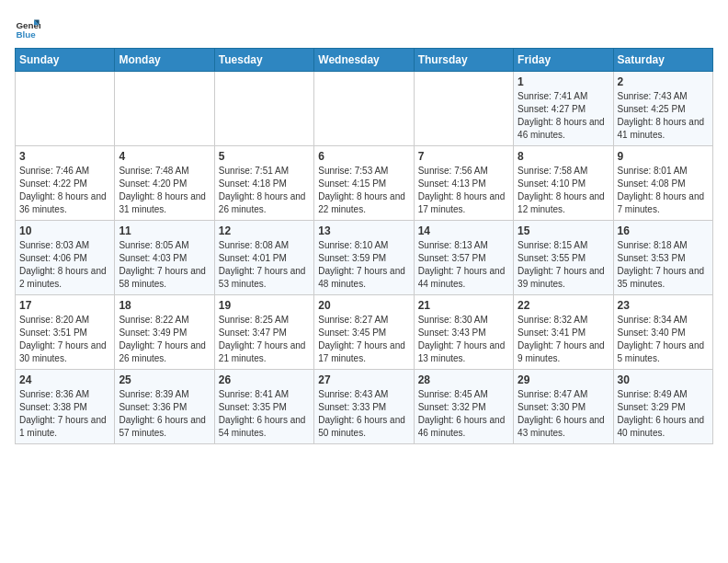 The height and width of the screenshot is (563, 728). Describe the element at coordinates (265, 339) in the screenshot. I see `day-info: Sunrise: 8:25 AMSunset: 3:47 PMDaylight:…` at that location.